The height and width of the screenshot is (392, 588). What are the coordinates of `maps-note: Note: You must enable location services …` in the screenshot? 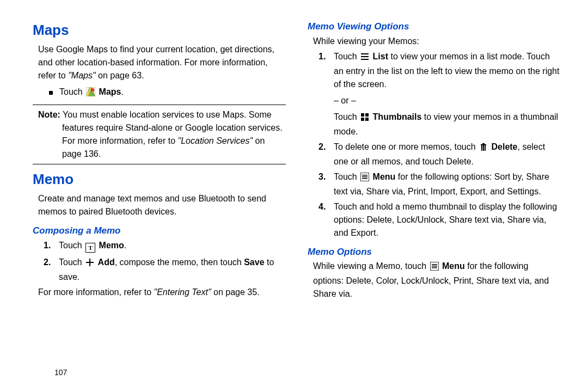 It's located at (159, 134).